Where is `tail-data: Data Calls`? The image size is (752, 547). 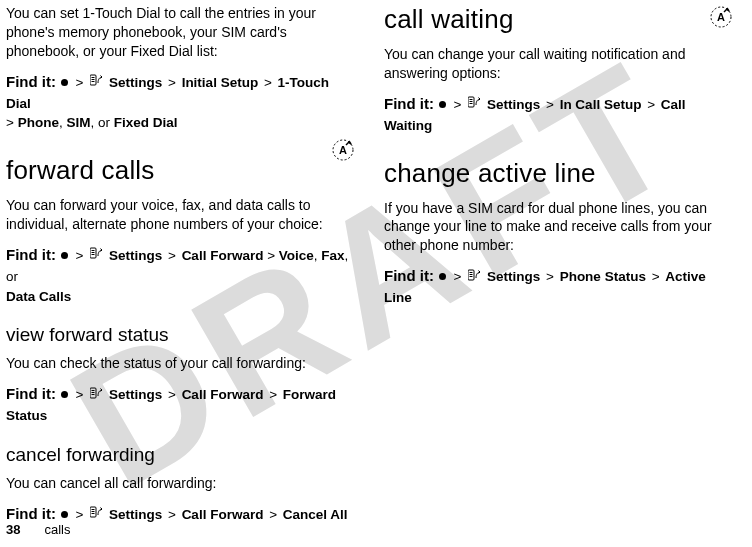
tail-data: Data Calls is located at coordinates (38, 296).